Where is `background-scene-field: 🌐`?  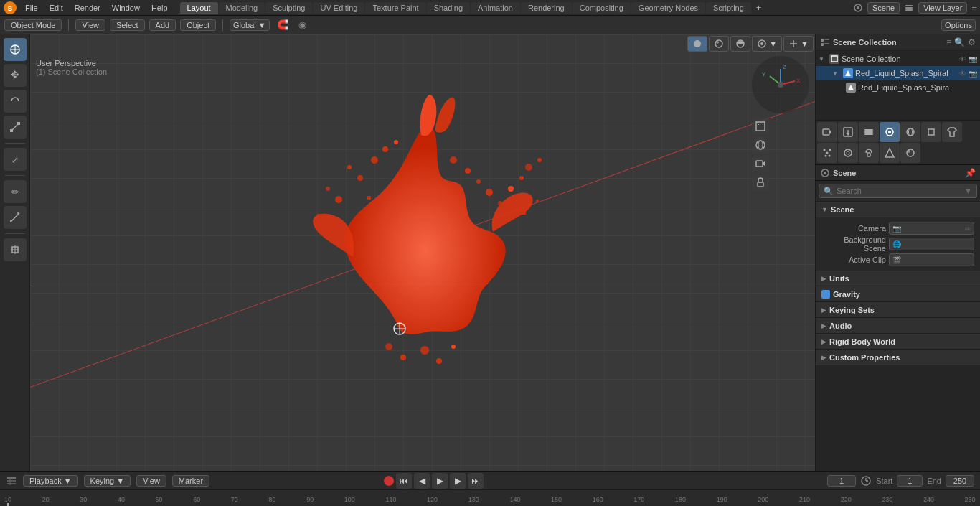 background-scene-field: 🌐 is located at coordinates (931, 244).